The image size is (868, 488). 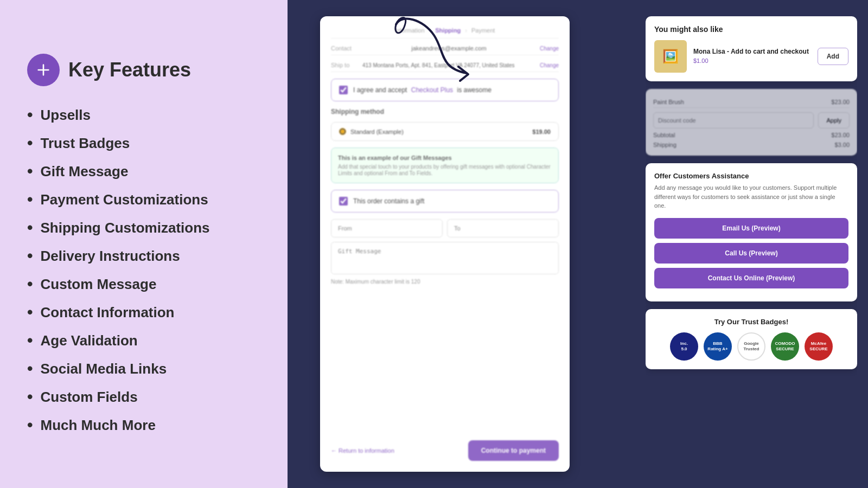 I want to click on badge-bbb: BBBRating A+, so click(x=718, y=346).